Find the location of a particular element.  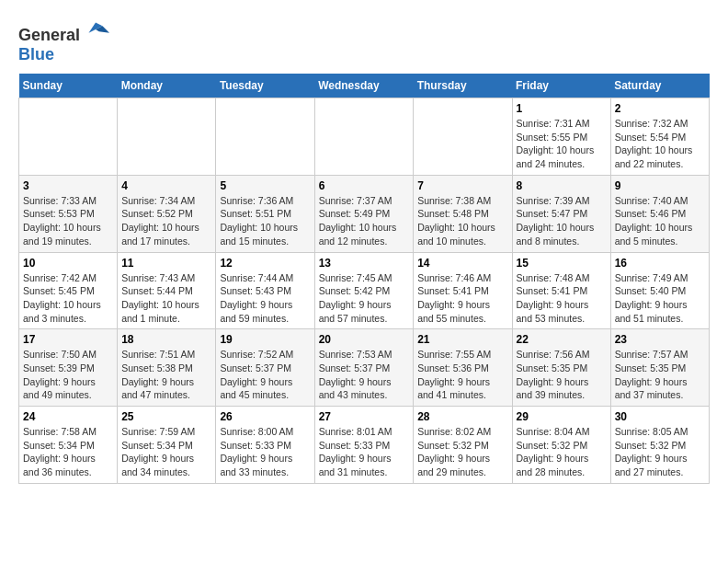

day-info: Sunrise: 7:49 AM Sunset: 5:40 PM Dayligh… is located at coordinates (660, 298).